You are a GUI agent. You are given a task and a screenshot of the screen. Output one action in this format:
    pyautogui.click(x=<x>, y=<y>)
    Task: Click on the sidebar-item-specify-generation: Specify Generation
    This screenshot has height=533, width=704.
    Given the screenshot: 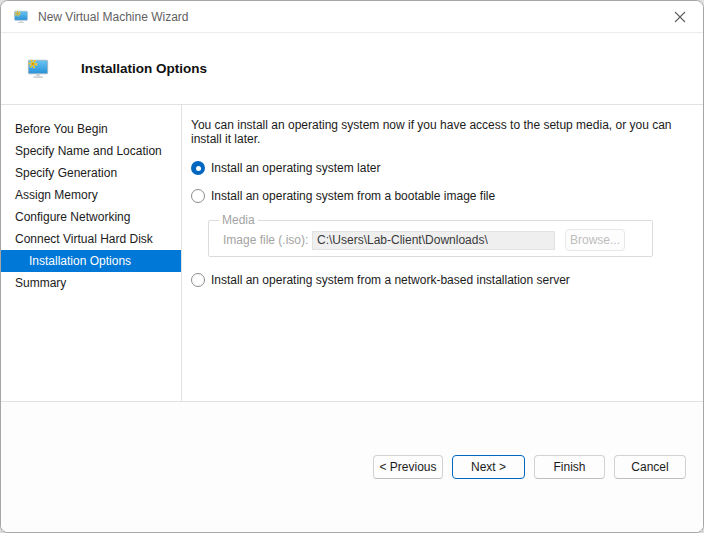 What is the action you would take?
    pyautogui.click(x=91, y=173)
    